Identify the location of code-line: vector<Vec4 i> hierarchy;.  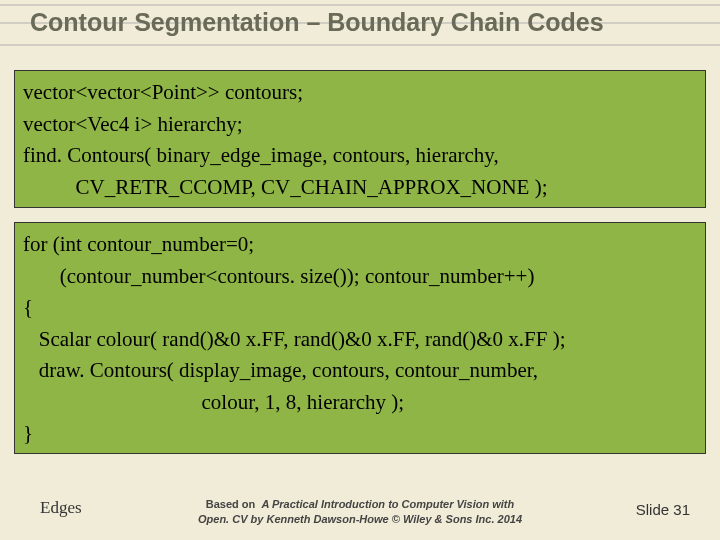
(360, 125).